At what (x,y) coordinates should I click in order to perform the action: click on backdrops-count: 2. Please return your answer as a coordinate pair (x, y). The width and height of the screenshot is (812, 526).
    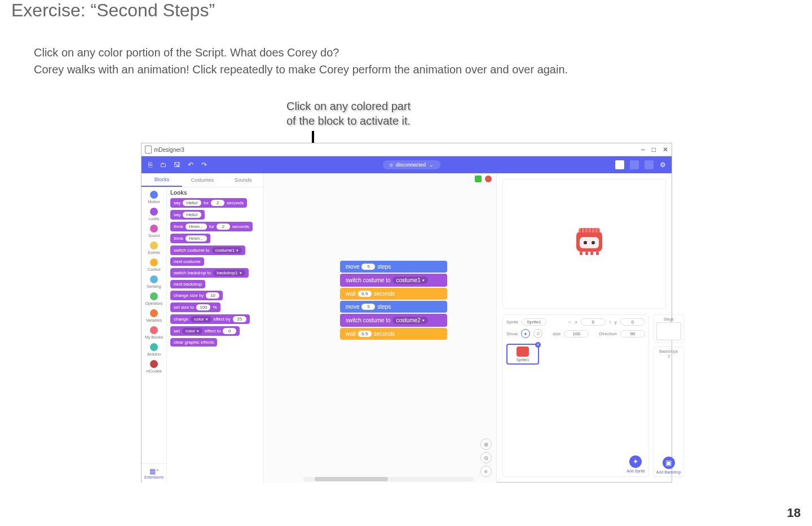
    Looking at the image, I should click on (669, 357).